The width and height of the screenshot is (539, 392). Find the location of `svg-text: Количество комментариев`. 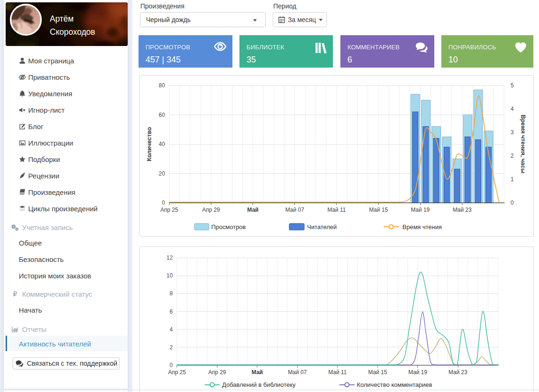

svg-text: Количество комментариев is located at coordinates (394, 385).